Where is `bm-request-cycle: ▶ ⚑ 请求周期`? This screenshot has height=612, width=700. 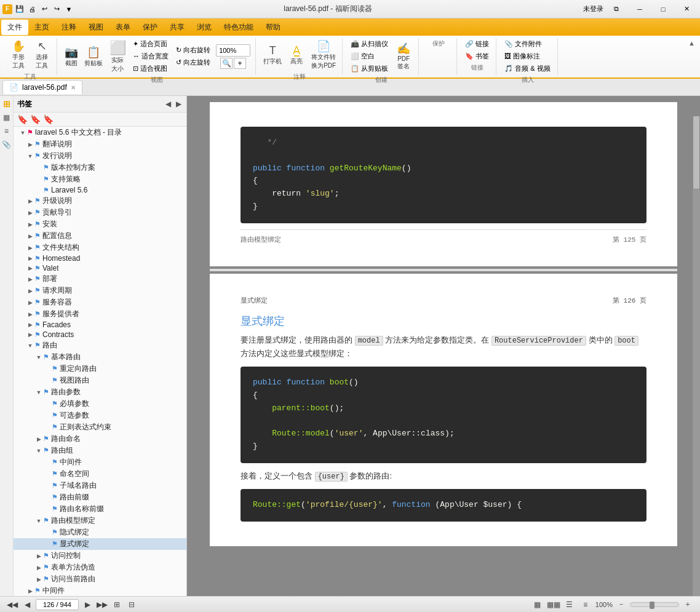
bm-request-cycle: ▶ ⚑ 请求周期 is located at coordinates (100, 290).